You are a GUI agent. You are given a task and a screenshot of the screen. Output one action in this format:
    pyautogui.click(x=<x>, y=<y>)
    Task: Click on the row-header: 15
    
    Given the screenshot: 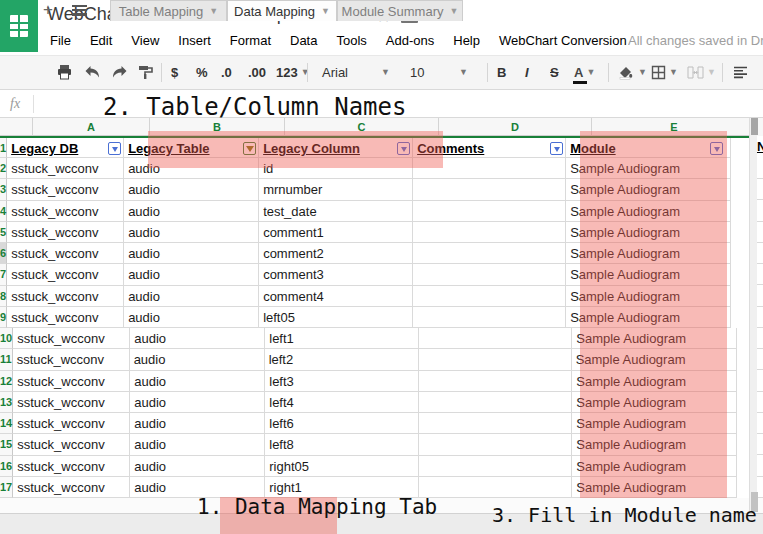 What is the action you would take?
    pyautogui.click(x=6, y=444)
    